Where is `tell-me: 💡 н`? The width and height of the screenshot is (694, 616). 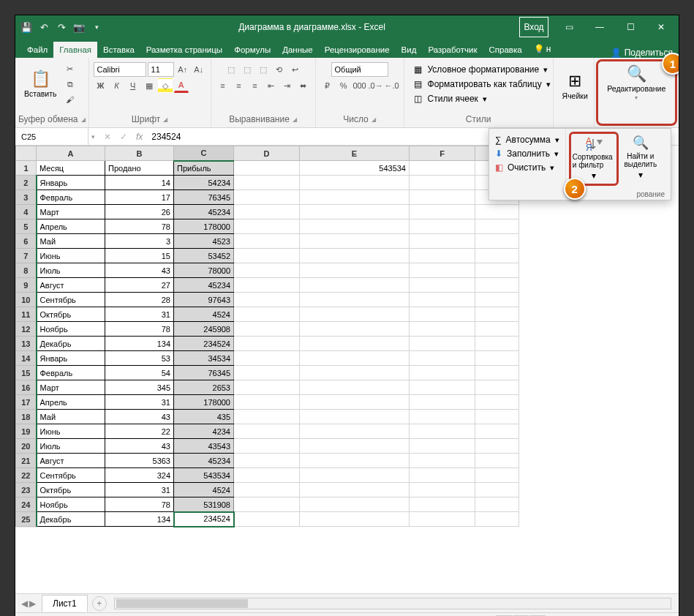
tell-me: 💡 н is located at coordinates (543, 49).